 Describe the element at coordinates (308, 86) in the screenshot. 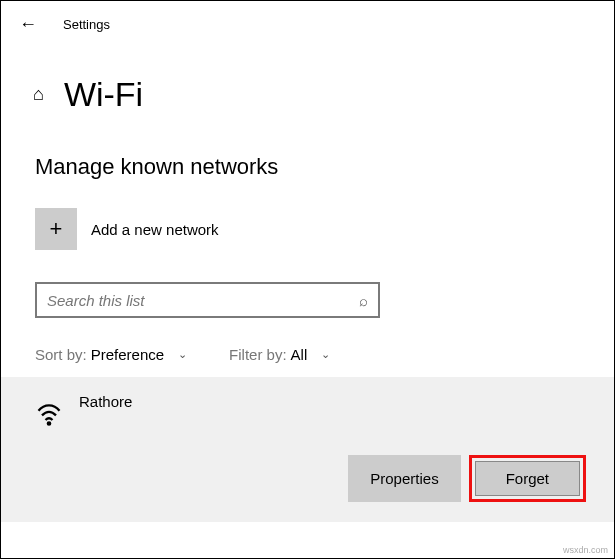

I see `page-header: ⌂ Wi-Fi` at that location.